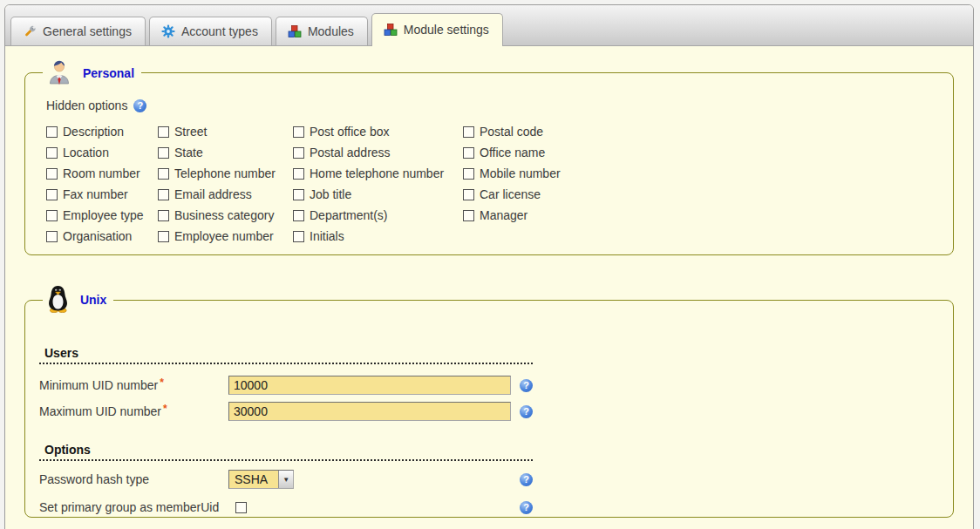  What do you see at coordinates (510, 194) in the screenshot?
I see `checkbox-label: Car license` at bounding box center [510, 194].